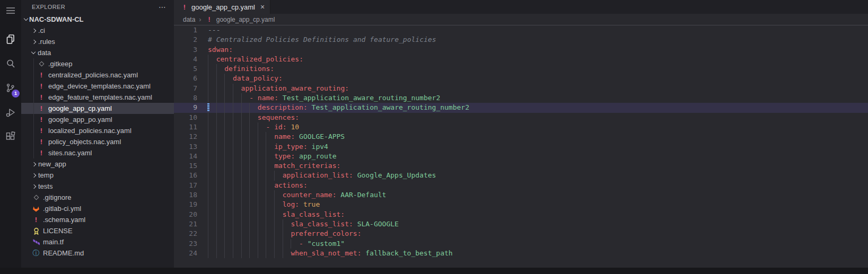 Image resolution: width=868 pixels, height=274 pixels. I want to click on tree-file-localized-policies-nac-yaml: !localized_policies.nac.yaml, so click(98, 130).